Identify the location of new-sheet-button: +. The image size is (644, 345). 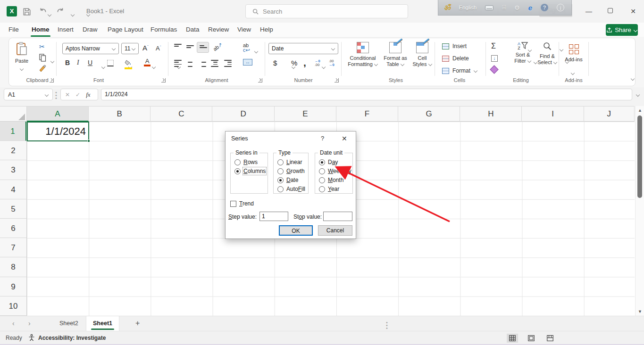
(138, 323).